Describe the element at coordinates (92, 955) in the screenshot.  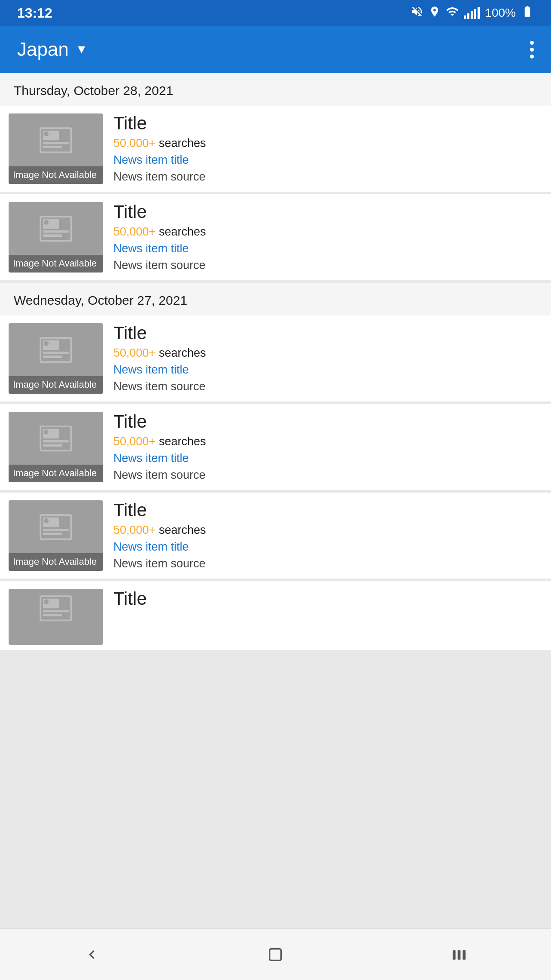
I see `back-button` at that location.